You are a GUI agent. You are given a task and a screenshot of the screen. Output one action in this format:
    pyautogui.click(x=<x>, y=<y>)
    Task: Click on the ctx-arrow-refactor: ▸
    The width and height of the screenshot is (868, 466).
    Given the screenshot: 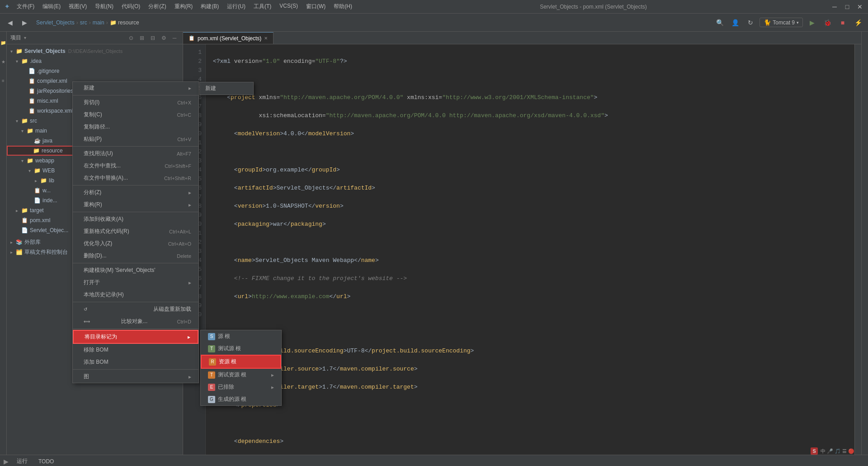 What is the action you would take?
    pyautogui.click(x=190, y=205)
    